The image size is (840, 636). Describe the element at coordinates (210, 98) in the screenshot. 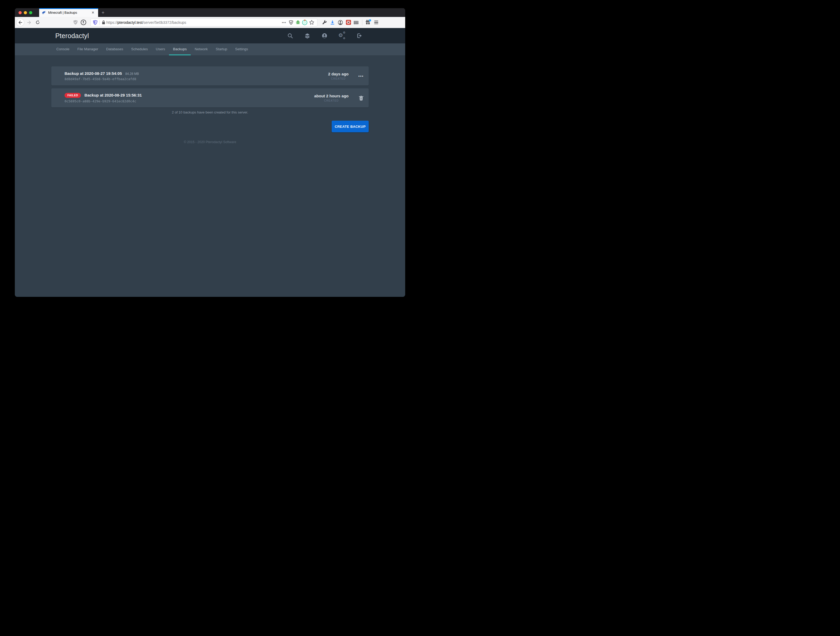

I see `backup-row: FAILED Backup at 2020-08-29 15:56:31 0c5…` at that location.